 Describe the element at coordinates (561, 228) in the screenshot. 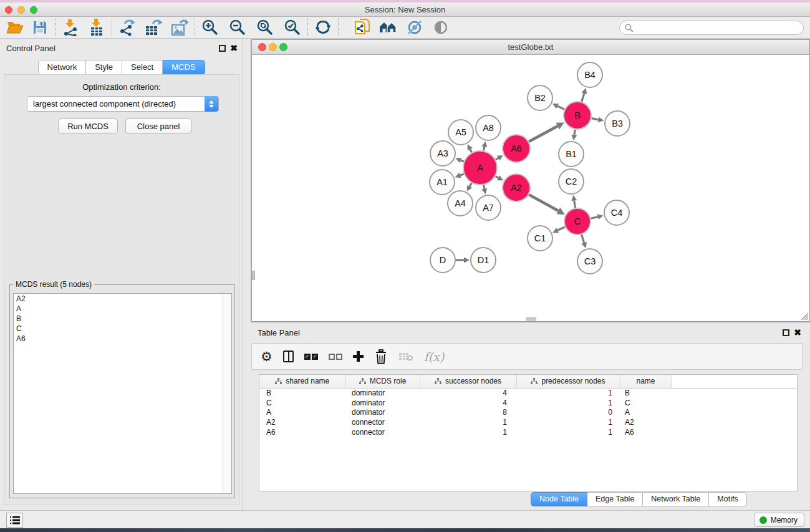

I see `graph-edge-C-C1` at that location.